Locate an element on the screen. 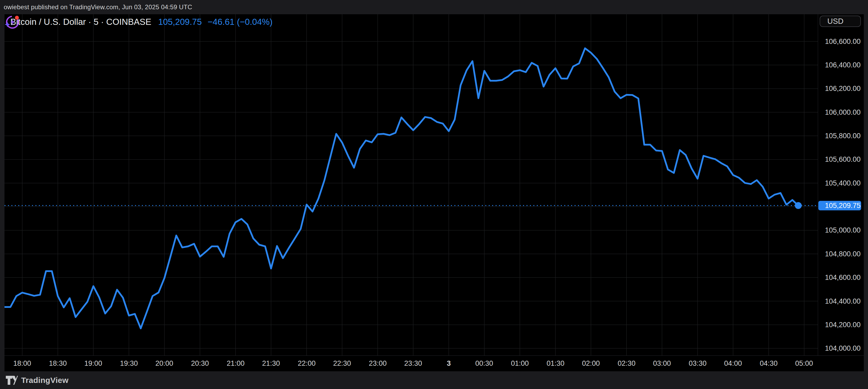 The image size is (868, 389). time-axis: 18:0018:3019:0019:3020:0020:3021:0021:30… is located at coordinates (434, 363).